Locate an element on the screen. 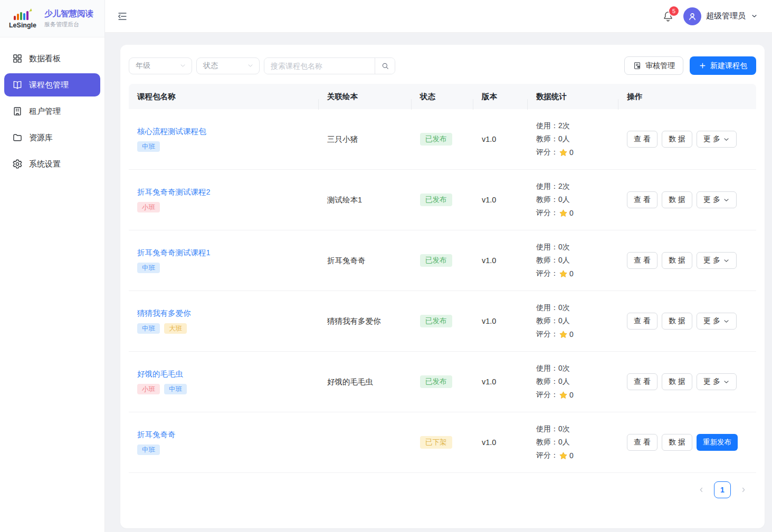  column-header: 数据统计 is located at coordinates (573, 97).